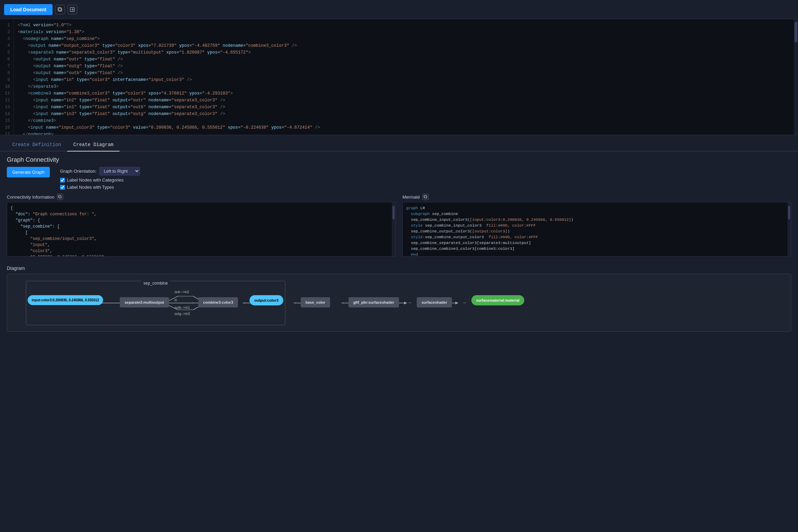 The image size is (798, 532). What do you see at coordinates (100, 178) in the screenshot?
I see `graph-options: Graph Orientation: Left to Right Top to …` at bounding box center [100, 178].